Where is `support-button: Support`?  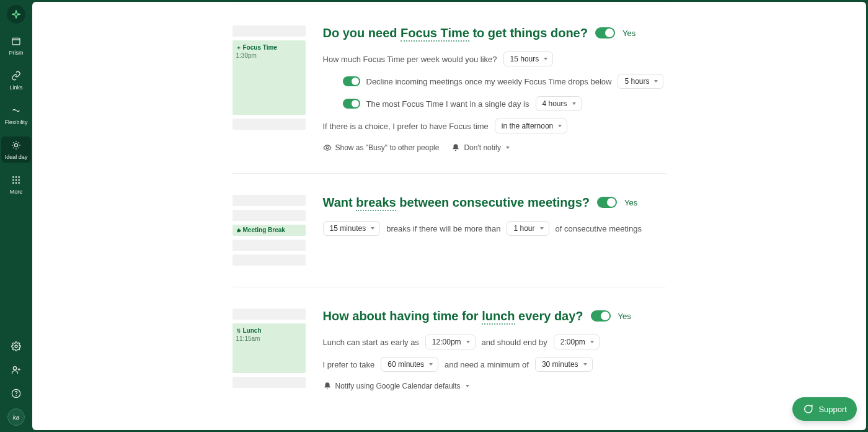 support-button: Support is located at coordinates (825, 409).